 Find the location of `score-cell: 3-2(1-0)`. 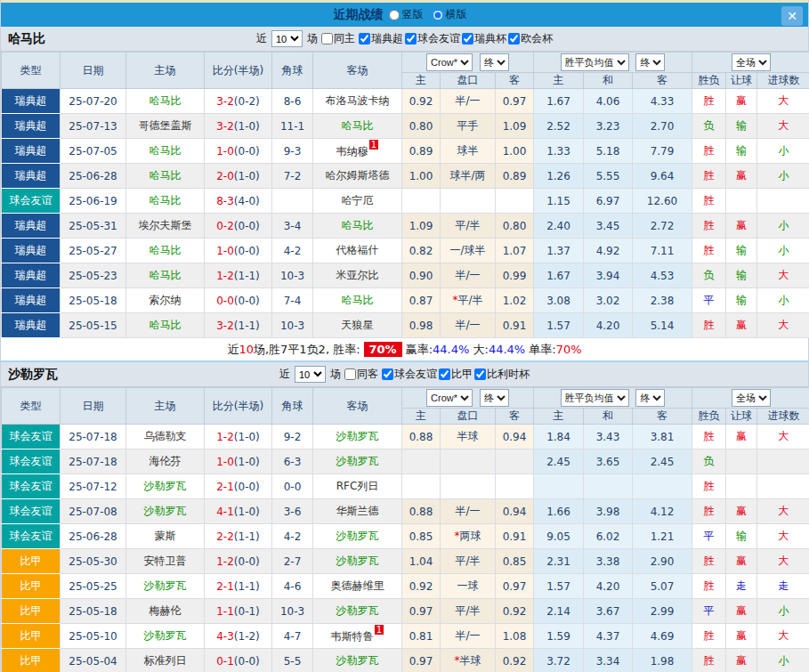

score-cell: 3-2(1-0) is located at coordinates (239, 126).